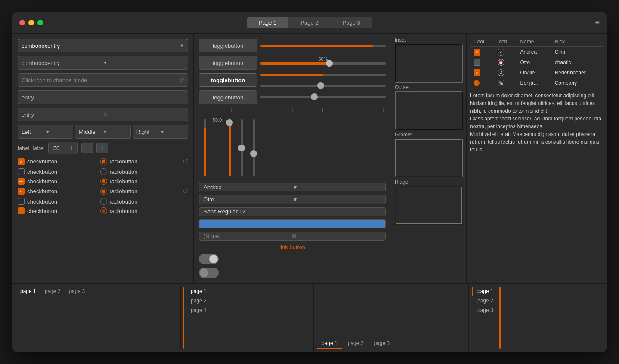  Describe the element at coordinates (198, 291) in the screenshot. I see `bottom-q2-tab1: page 1` at that location.